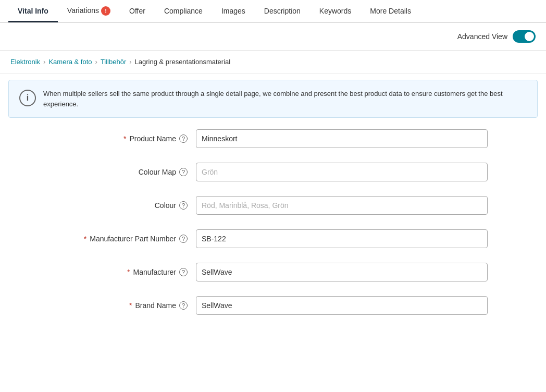 This screenshot has height=392, width=546. What do you see at coordinates (282, 11) in the screenshot?
I see `tab-description: Description` at bounding box center [282, 11].